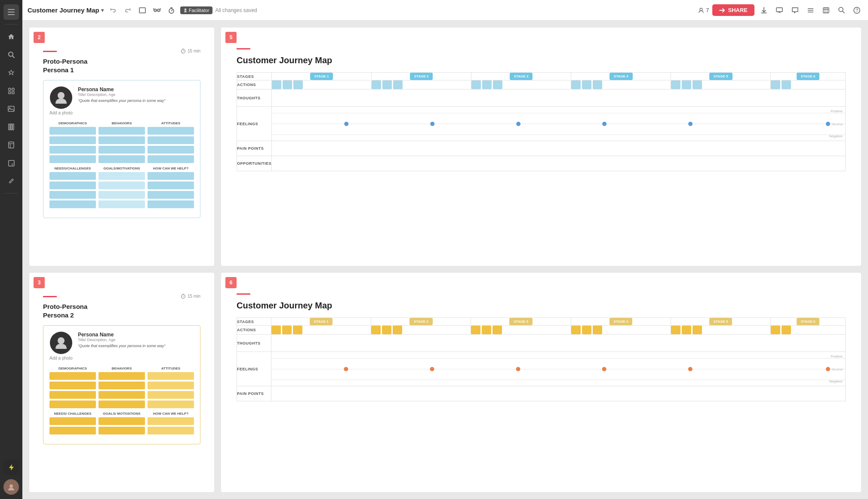  I want to click on stage-1-badge-5: STAGE 1, so click(322, 77).